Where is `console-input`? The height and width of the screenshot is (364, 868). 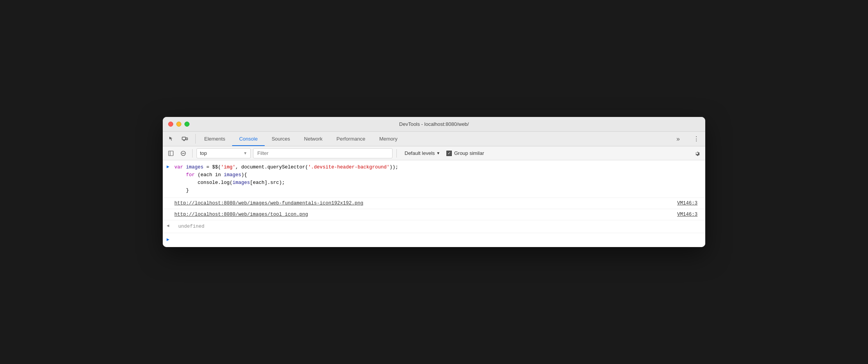 console-input is located at coordinates (437, 240).